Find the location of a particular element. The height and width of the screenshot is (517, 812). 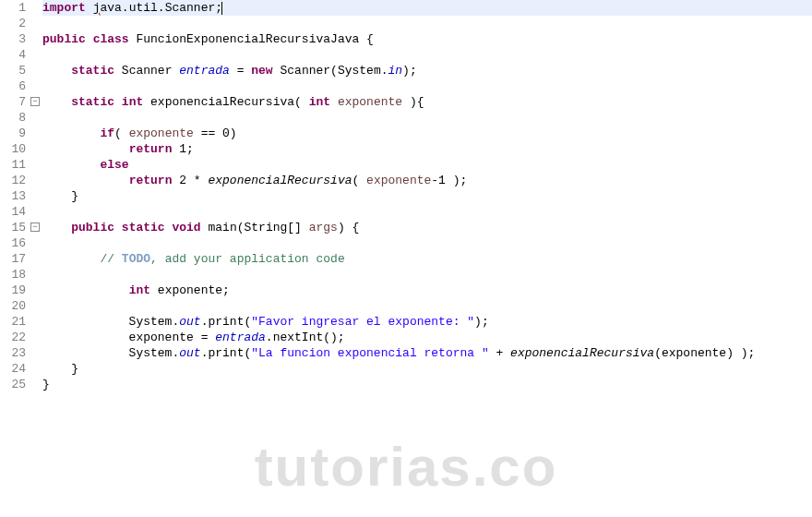

line-number: 23 is located at coordinates (13, 353).